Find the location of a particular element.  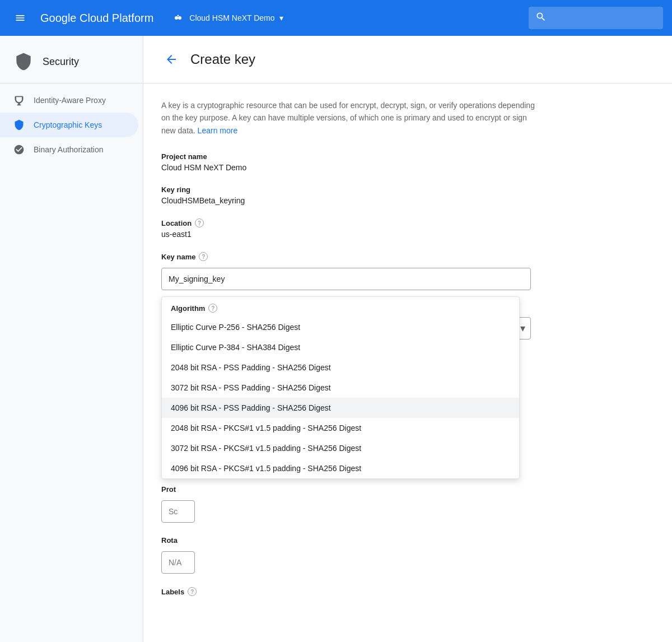

location-help-icon: ? is located at coordinates (199, 223).